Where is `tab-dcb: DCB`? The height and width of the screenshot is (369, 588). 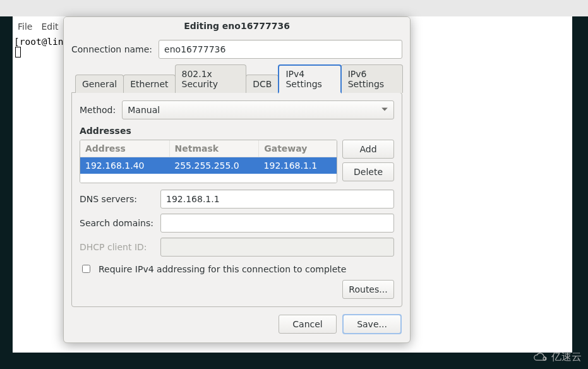 tab-dcb: DCB is located at coordinates (262, 83).